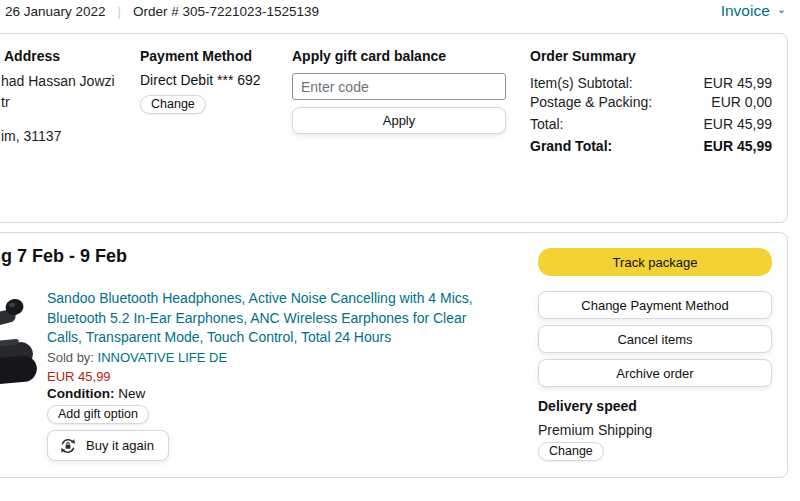 Image resolution: width=800 pixels, height=501 pixels. I want to click on cancel-items-button: Cancel items, so click(655, 339).